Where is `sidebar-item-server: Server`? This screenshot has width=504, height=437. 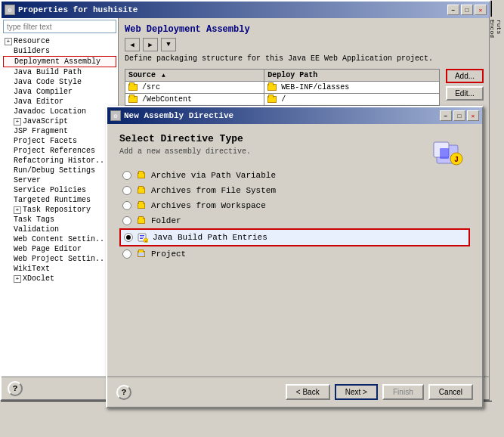
sidebar-item-server: Server is located at coordinates (60, 180).